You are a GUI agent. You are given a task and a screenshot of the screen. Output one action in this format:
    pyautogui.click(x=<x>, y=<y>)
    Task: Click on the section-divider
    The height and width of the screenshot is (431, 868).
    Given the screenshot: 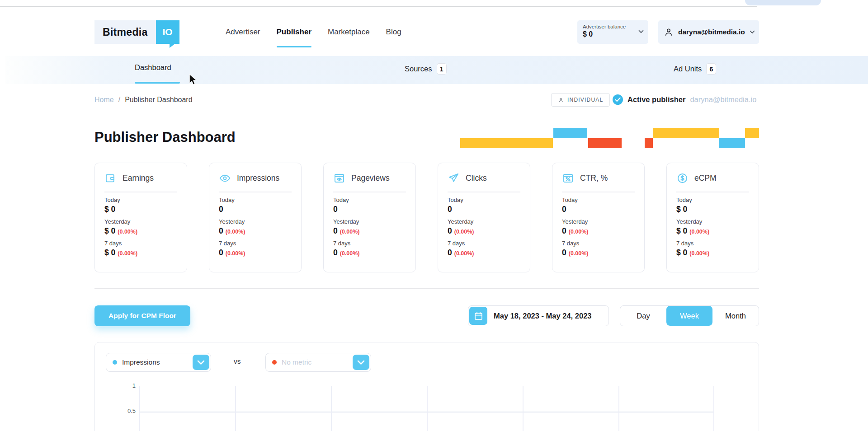 What is the action you would take?
    pyautogui.click(x=427, y=288)
    